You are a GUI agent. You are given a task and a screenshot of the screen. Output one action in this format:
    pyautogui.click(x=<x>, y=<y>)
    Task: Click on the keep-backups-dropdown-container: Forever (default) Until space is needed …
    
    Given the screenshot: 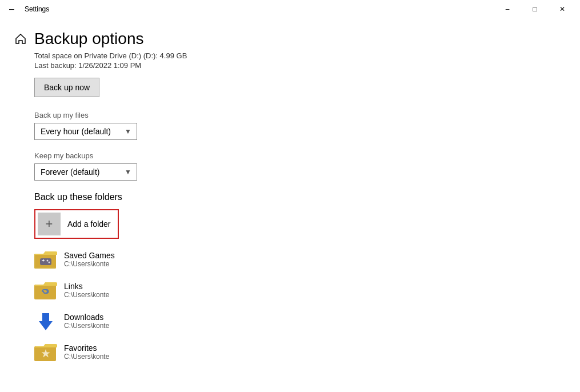 What is the action you would take?
    pyautogui.click(x=86, y=172)
    